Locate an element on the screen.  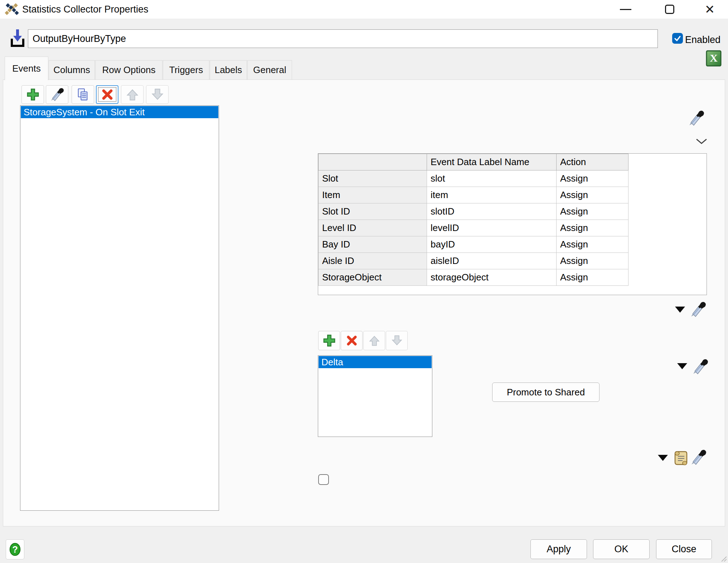
move-label-up-button is located at coordinates (374, 341).